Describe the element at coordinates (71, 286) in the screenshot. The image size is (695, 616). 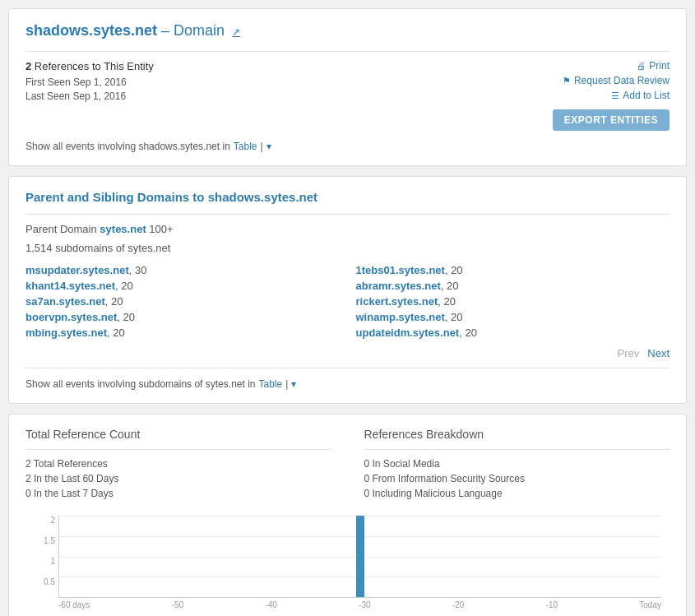
I see `domain-link: khant14.sytes.net` at that location.